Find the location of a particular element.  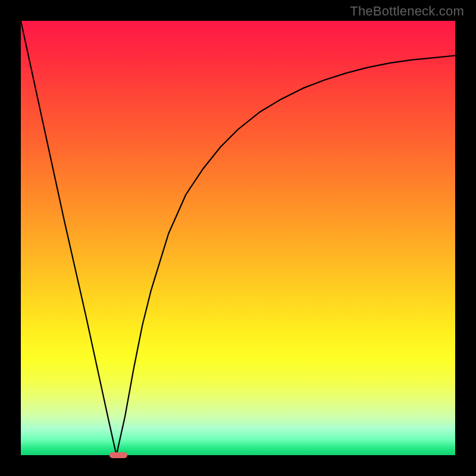

watermark-text: TheBottleneck.com is located at coordinates (407, 11).